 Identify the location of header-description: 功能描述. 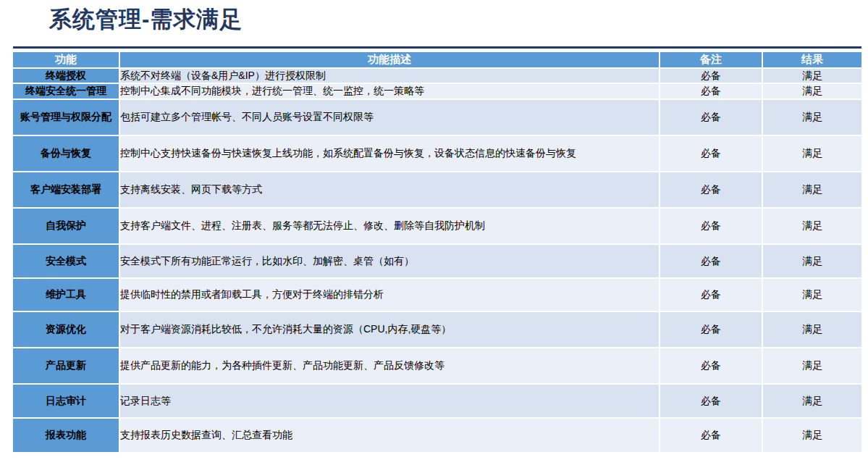
(389, 59).